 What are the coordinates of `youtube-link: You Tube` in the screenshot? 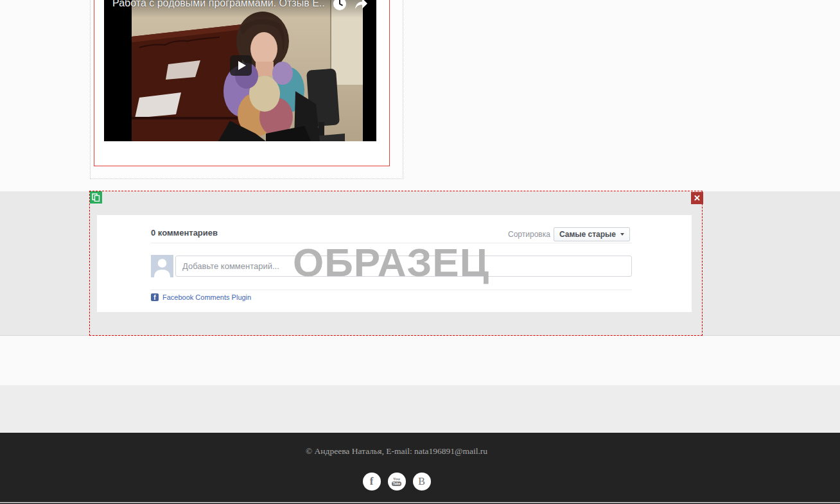 It's located at (397, 482).